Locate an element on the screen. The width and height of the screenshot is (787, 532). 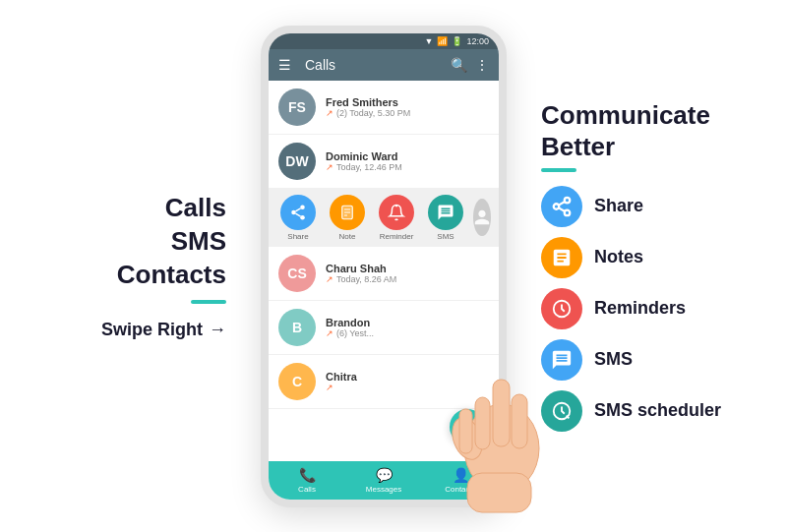
green-divider-left is located at coordinates (209, 302).